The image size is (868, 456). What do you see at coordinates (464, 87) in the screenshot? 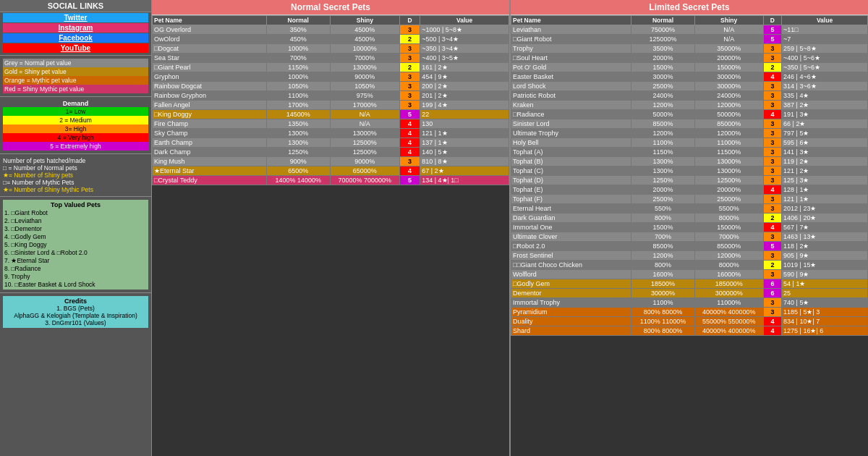
I see `value-text: 200 | 2★` at bounding box center [464, 87].